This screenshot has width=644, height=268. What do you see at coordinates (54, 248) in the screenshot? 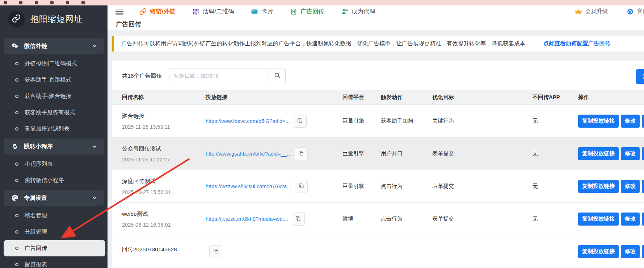
I see `sidebar-item: 广告回传` at bounding box center [54, 248].